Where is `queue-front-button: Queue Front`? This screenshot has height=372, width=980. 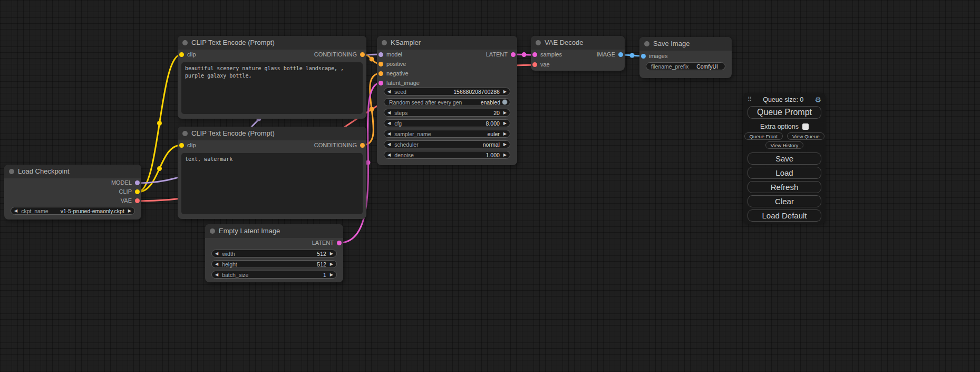 queue-front-button: Queue Front is located at coordinates (763, 136).